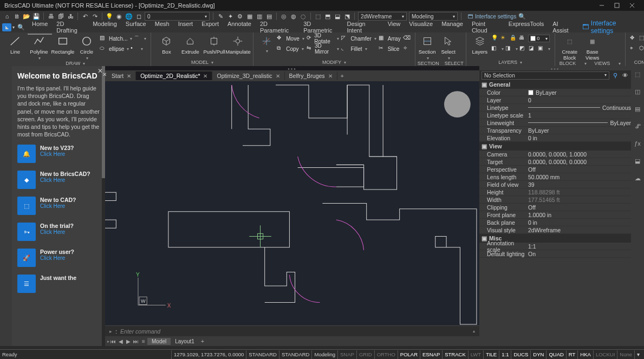 This screenshot has height=359, width=644. Describe the element at coordinates (294, 16) in the screenshot. I see `q-tool-8-icon: ◍` at that location.